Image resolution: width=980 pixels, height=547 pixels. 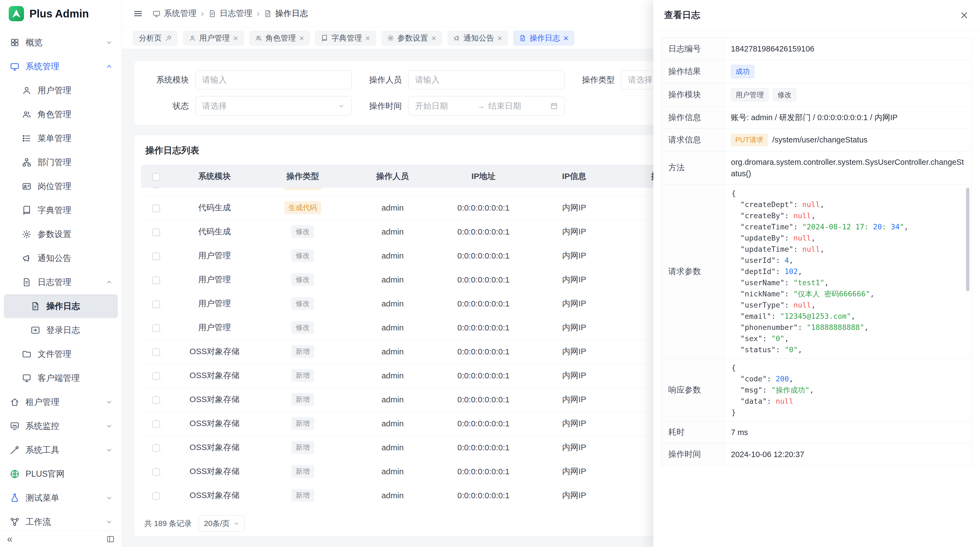 What do you see at coordinates (61, 450) in the screenshot?
I see `sidebar-item-systool: 系统工具` at bounding box center [61, 450].